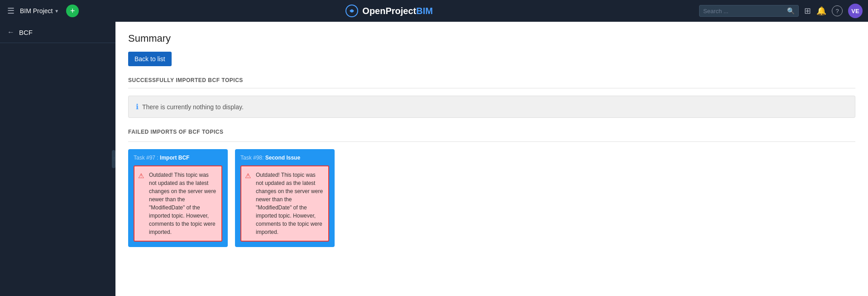 Image resolution: width=868 pixels, height=296 pixels. I want to click on search-input, so click(745, 11).